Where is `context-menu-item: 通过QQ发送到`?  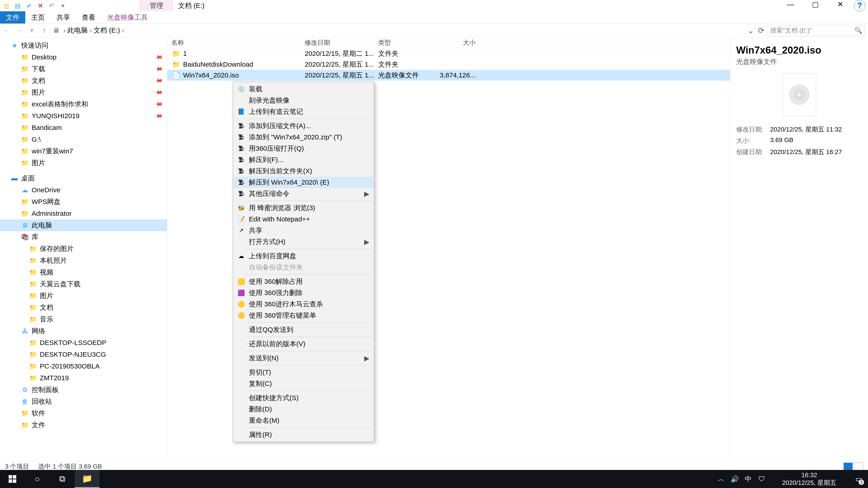 context-menu-item: 通过QQ发送到 is located at coordinates (303, 330).